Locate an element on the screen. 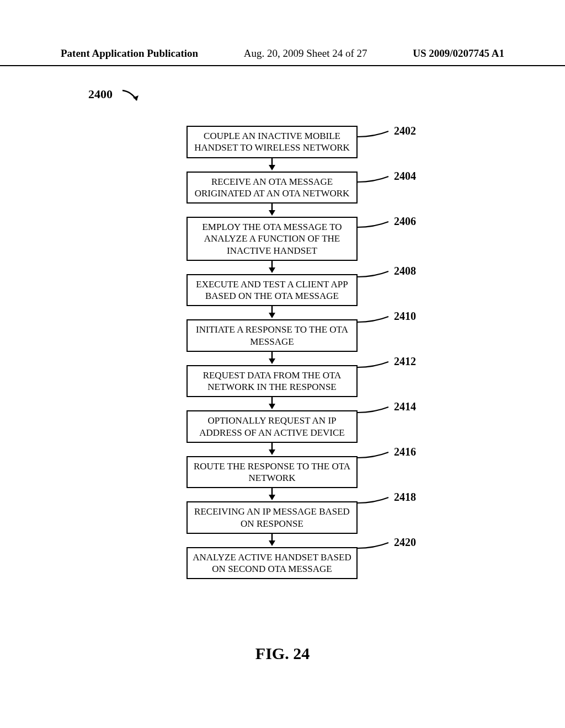 The image size is (565, 728). flow-step-2406: EMPLOY THE OTA MESSAGE TO ANALYZE A FUNC… is located at coordinates (272, 239).